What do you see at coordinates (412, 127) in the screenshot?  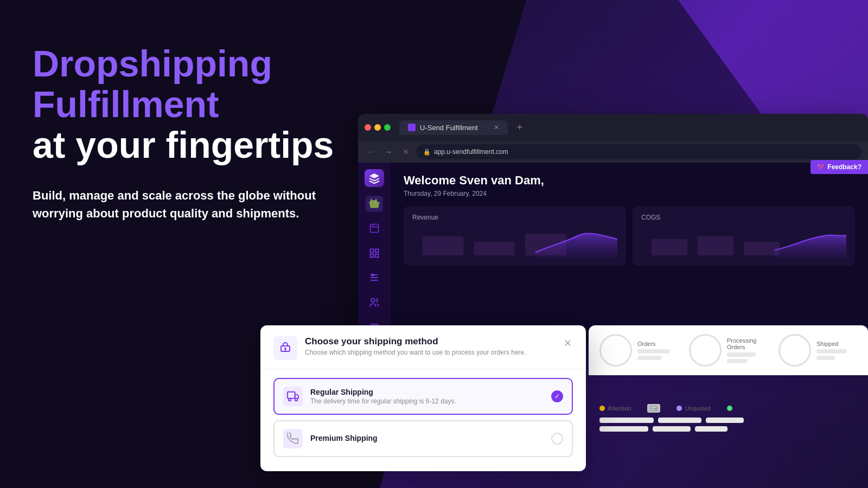 I see `tab-favicon` at bounding box center [412, 127].